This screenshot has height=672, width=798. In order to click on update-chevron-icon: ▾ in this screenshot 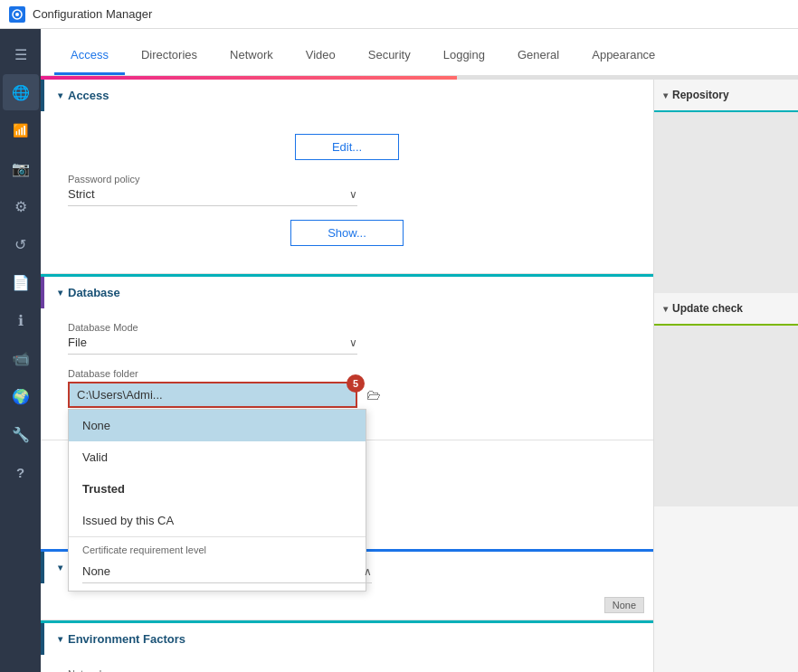, I will do `click(666, 309)`.